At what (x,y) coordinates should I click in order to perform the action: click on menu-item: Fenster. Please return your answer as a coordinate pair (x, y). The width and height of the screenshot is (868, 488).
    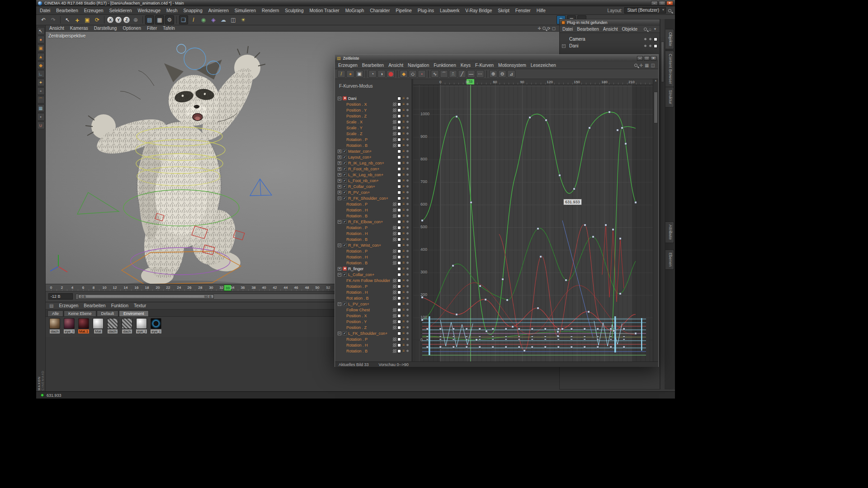
    Looking at the image, I should click on (523, 11).